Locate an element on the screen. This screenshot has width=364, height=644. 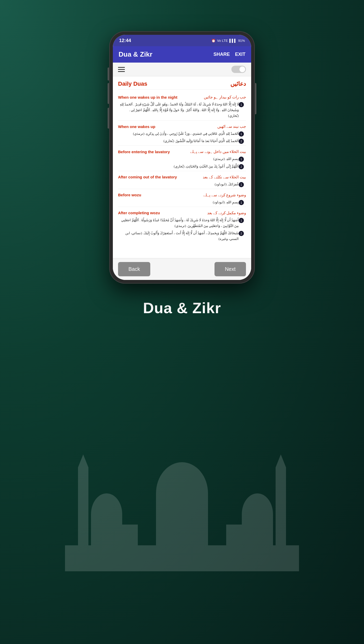
menu-button is located at coordinates (121, 70).